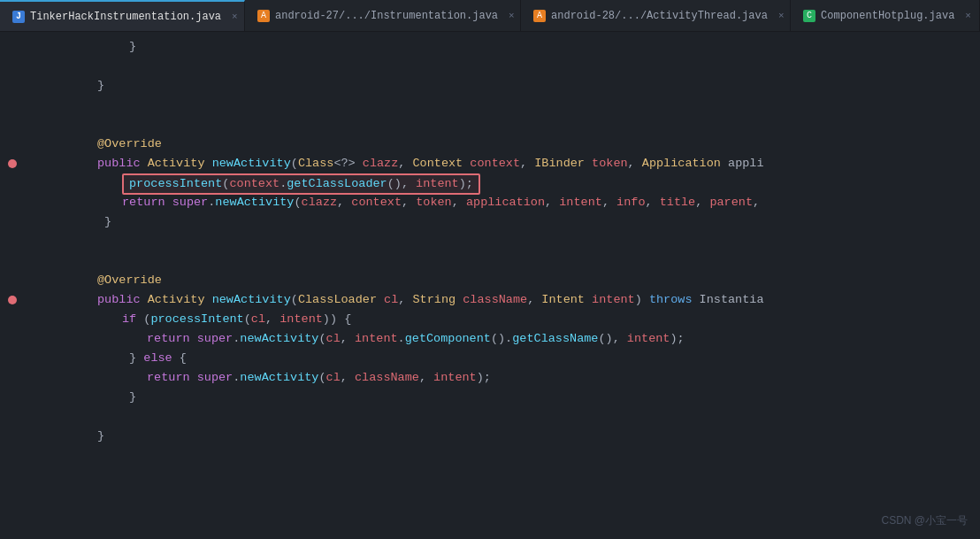  I want to click on tab-android28: A android-28/.../ActivityThread.java ×, so click(656, 16).